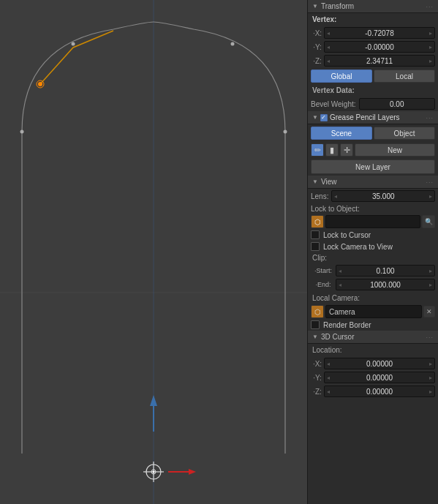  I want to click on cursor-x-right-arrow: ▸, so click(431, 364).